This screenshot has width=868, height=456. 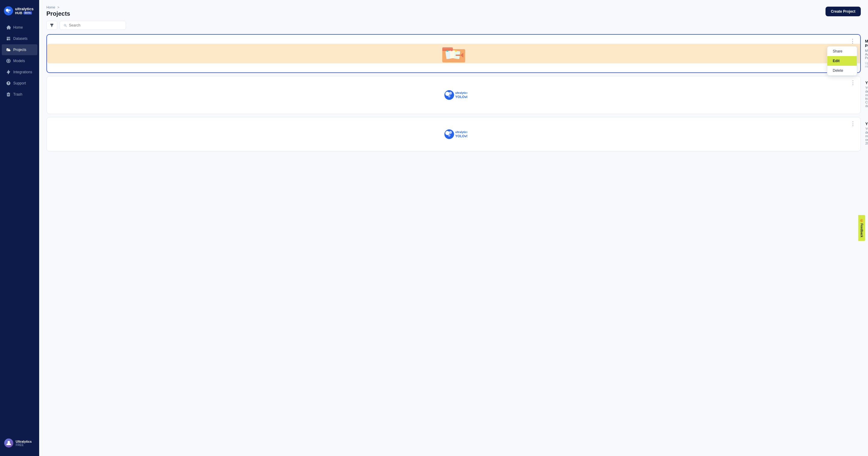 What do you see at coordinates (867, 43) in the screenshot?
I see `project-title-my-project: My Project` at bounding box center [867, 43].